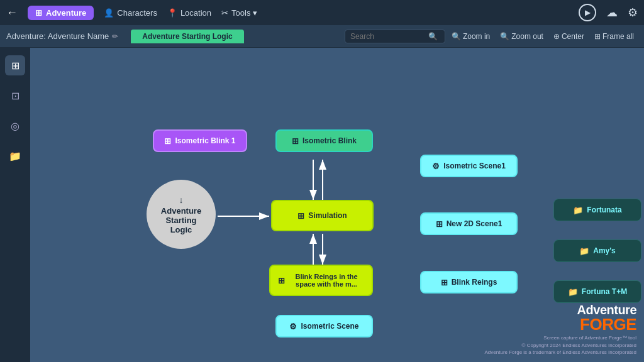  Describe the element at coordinates (612, 13) in the screenshot. I see `cloud-icon: ☁` at that location.